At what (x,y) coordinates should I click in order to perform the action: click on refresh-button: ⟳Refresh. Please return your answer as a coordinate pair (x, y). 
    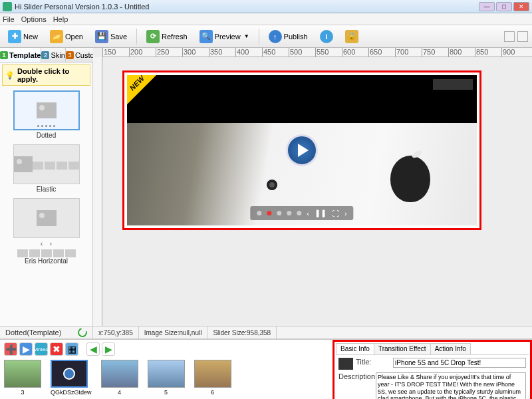
    Looking at the image, I should click on (167, 37).